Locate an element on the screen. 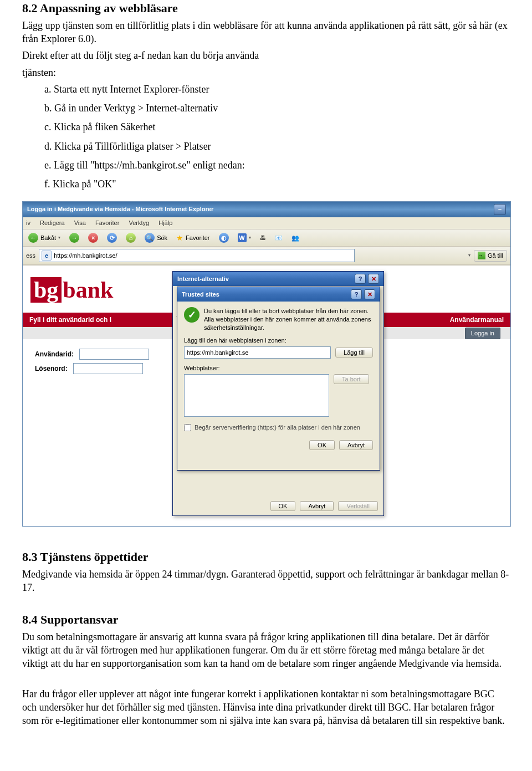 The height and width of the screenshot is (771, 532). search-icon: 🔍 is located at coordinates (150, 238).